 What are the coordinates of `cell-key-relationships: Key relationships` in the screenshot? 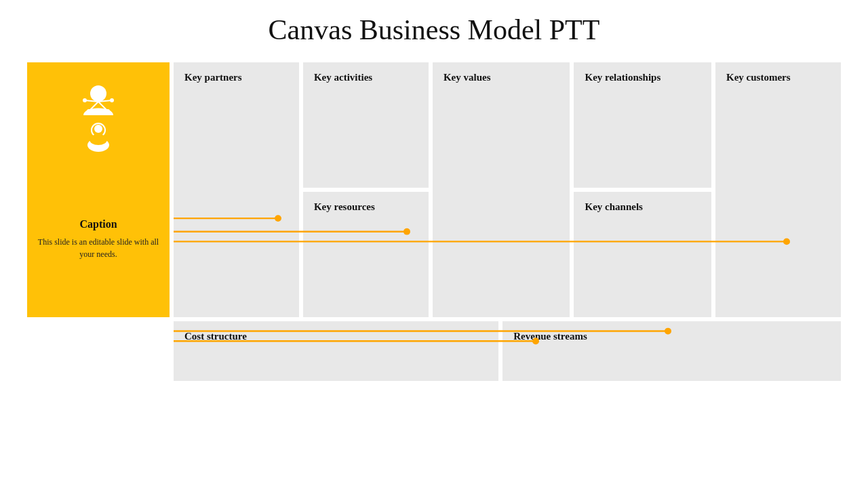 It's located at (643, 125).